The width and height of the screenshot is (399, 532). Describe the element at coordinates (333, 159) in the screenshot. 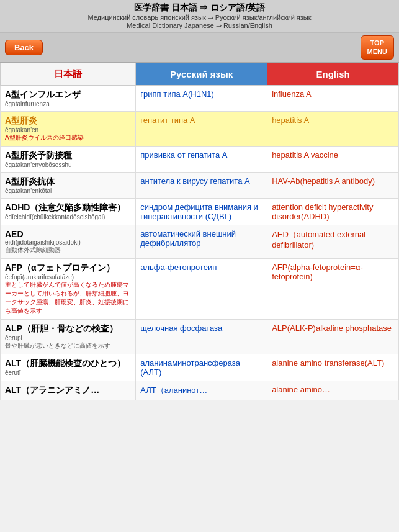

I see `en-cell: hepatitis A vaccine` at that location.